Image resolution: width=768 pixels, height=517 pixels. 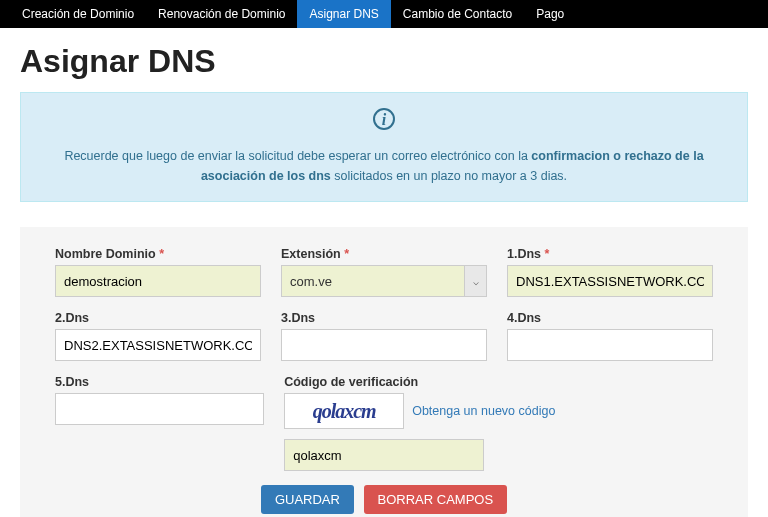 What do you see at coordinates (384, 254) in the screenshot?
I see `ext-label: Extensión *` at bounding box center [384, 254].